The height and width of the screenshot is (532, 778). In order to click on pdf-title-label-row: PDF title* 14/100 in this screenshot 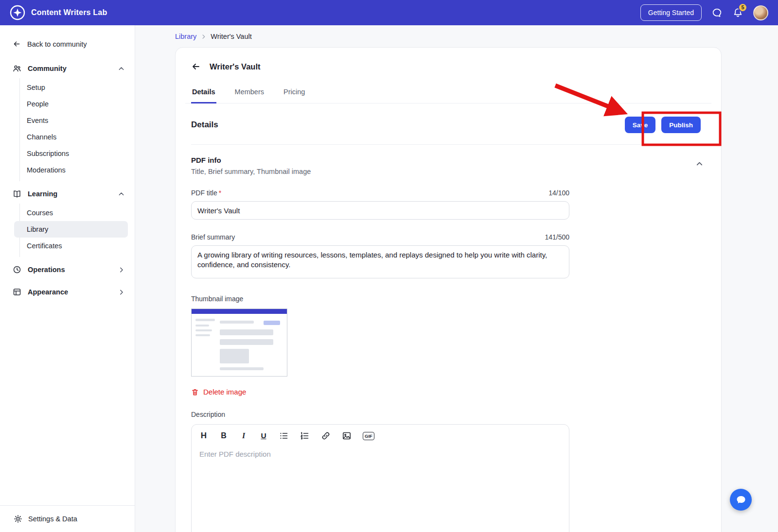, I will do `click(380, 193)`.